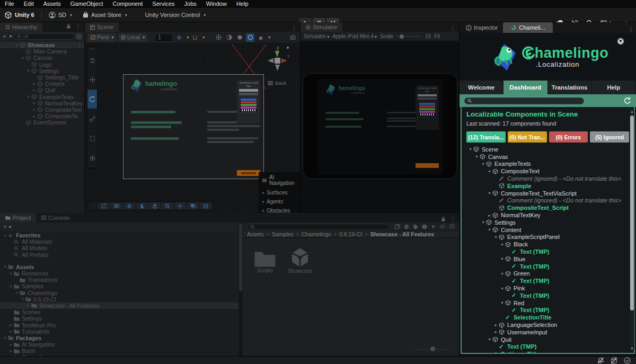  Describe the element at coordinates (163, 4) in the screenshot. I see `menu-services: Services` at that location.